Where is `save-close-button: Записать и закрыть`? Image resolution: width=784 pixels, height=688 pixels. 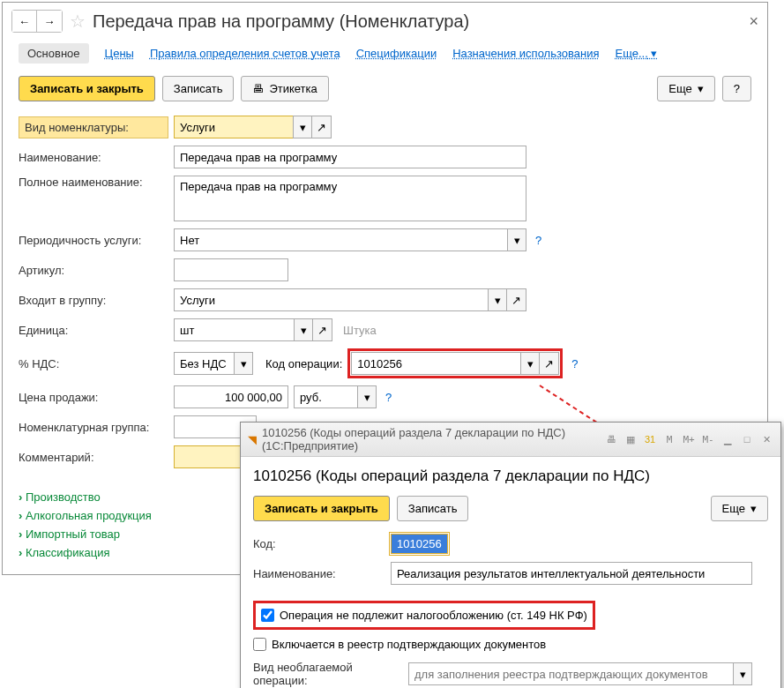
save-close-button: Записать и закрыть is located at coordinates (86, 88).